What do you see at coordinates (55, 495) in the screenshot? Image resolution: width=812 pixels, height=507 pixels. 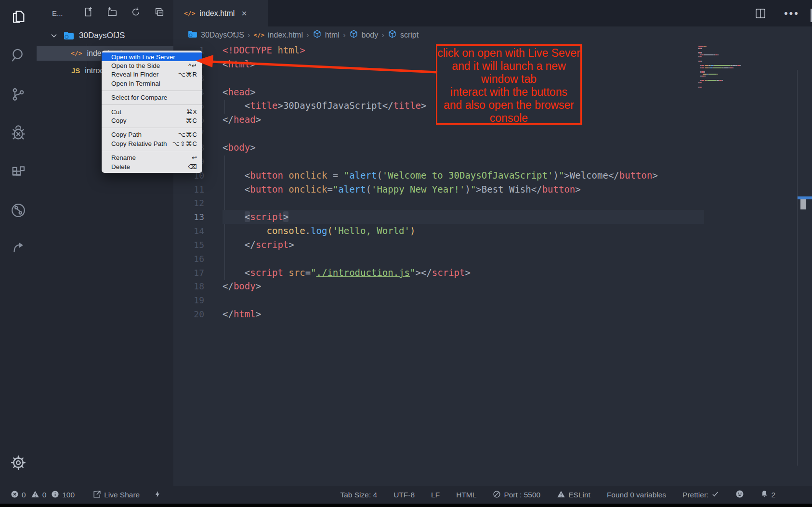 I see `info-icon` at bounding box center [55, 495].